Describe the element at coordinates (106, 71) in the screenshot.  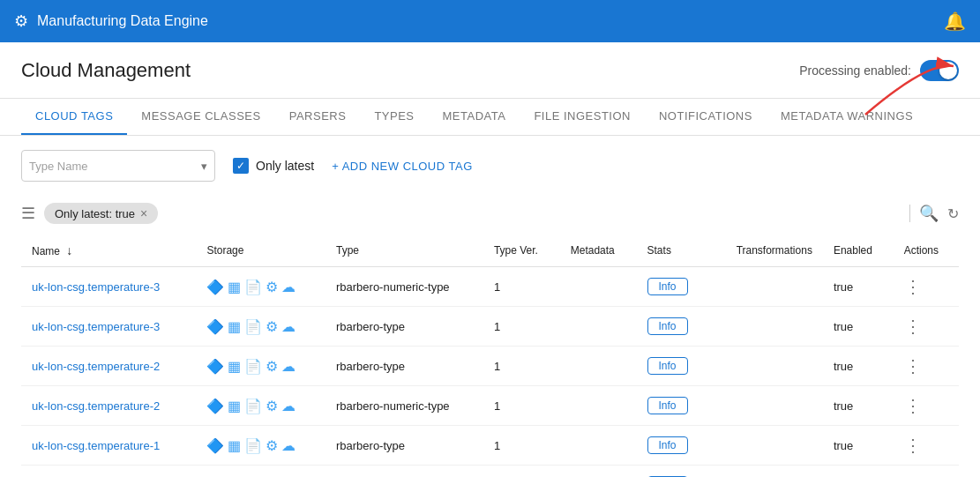
I see `page-title: Cloud Management` at that location.